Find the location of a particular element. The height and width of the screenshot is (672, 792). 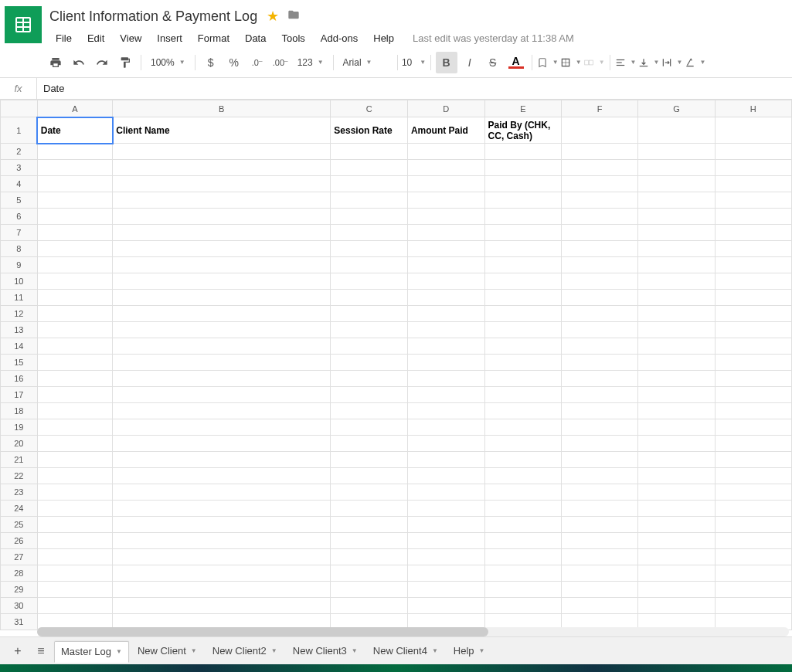

cell-A4 is located at coordinates (75, 184).